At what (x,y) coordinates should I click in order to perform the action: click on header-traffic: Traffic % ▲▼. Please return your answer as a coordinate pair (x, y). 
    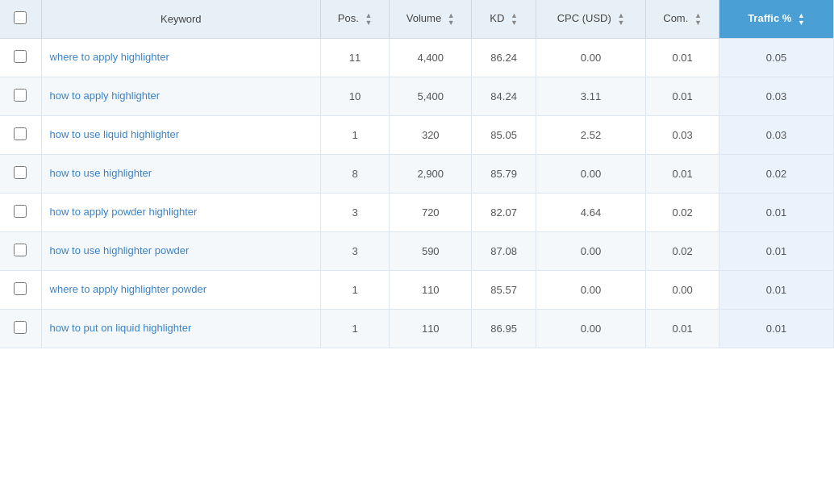
    Looking at the image, I should click on (776, 19).